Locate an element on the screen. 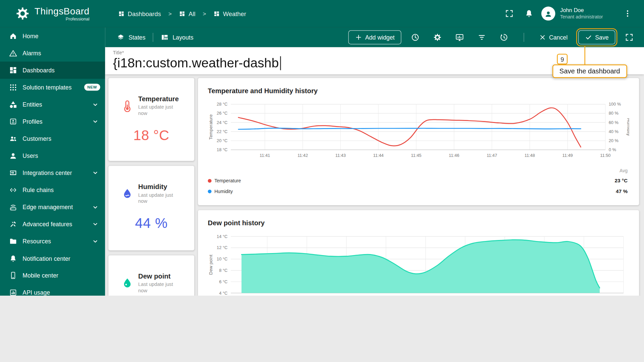 This screenshot has height=362, width=644. widget-dew-point: Dew point Last update just now 6 °C is located at coordinates (151, 276).